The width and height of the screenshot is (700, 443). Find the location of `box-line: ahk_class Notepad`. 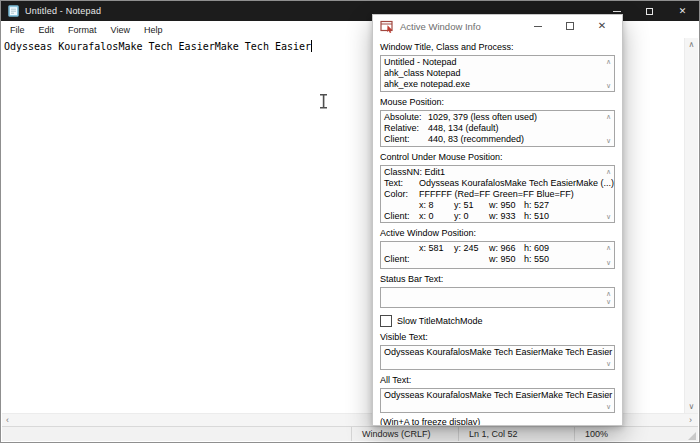

box-line: ahk_class Notepad is located at coordinates (491, 74).